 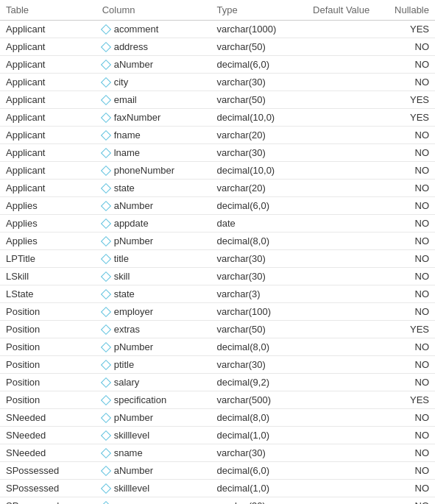 I want to click on cell-column-name: extras, so click(x=154, y=330).